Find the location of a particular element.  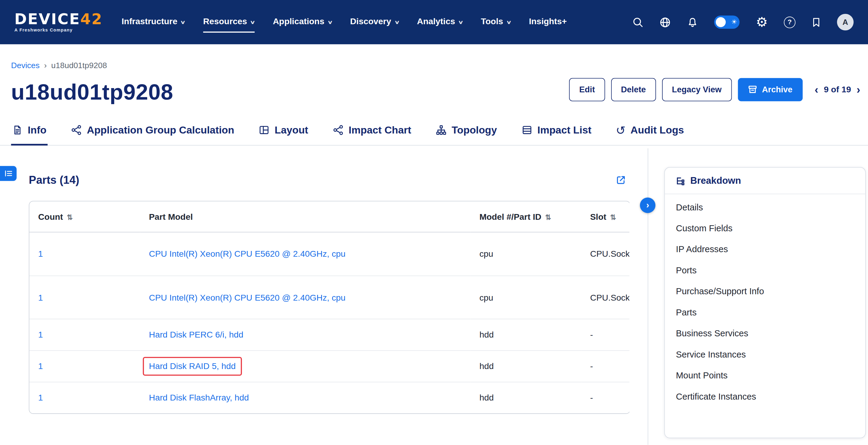

tab-impact-list: Impact List is located at coordinates (557, 131).